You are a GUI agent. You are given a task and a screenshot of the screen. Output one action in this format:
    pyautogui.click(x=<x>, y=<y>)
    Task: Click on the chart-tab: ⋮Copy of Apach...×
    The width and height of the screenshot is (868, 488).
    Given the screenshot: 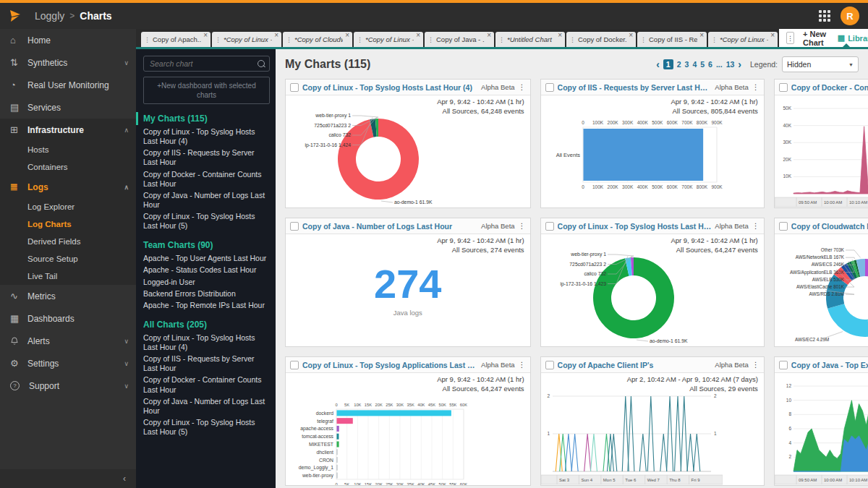 What is the action you would take?
    pyautogui.click(x=176, y=39)
    